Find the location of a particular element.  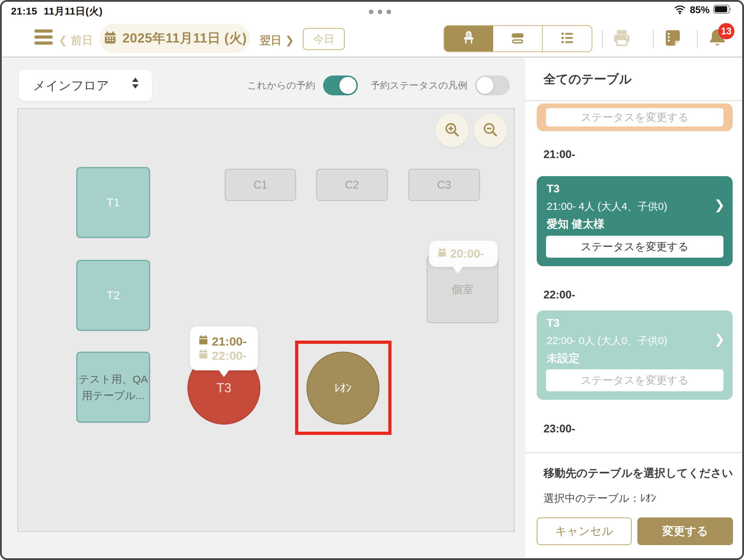

printer-icon is located at coordinates (622, 39).